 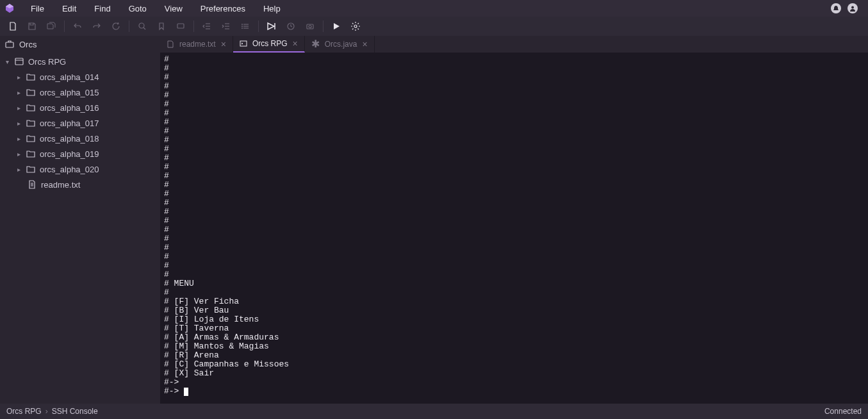 I want to click on statusbar: Orcs RPG › SSH Console Connected, so click(x=434, y=411).